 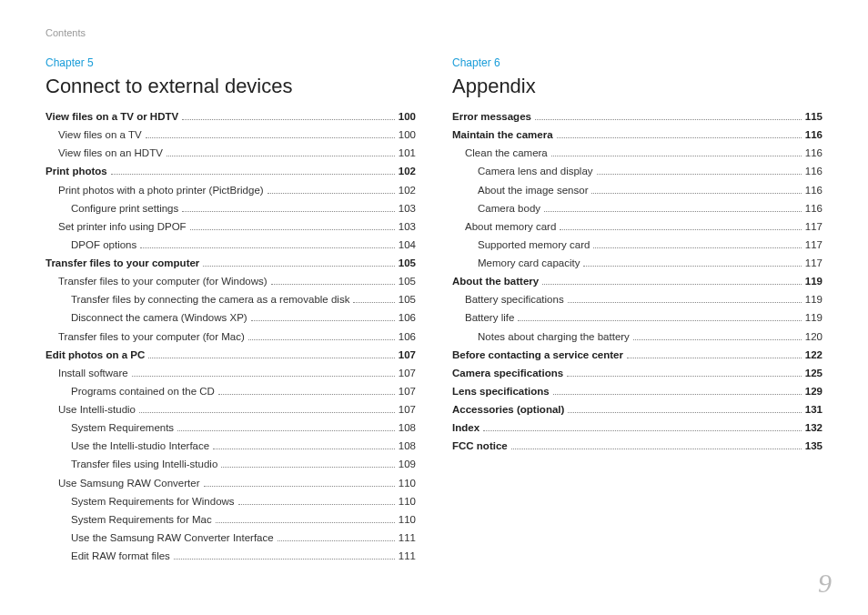 What do you see at coordinates (100, 135) in the screenshot?
I see `toc-entry-label: View files on a TV` at bounding box center [100, 135].